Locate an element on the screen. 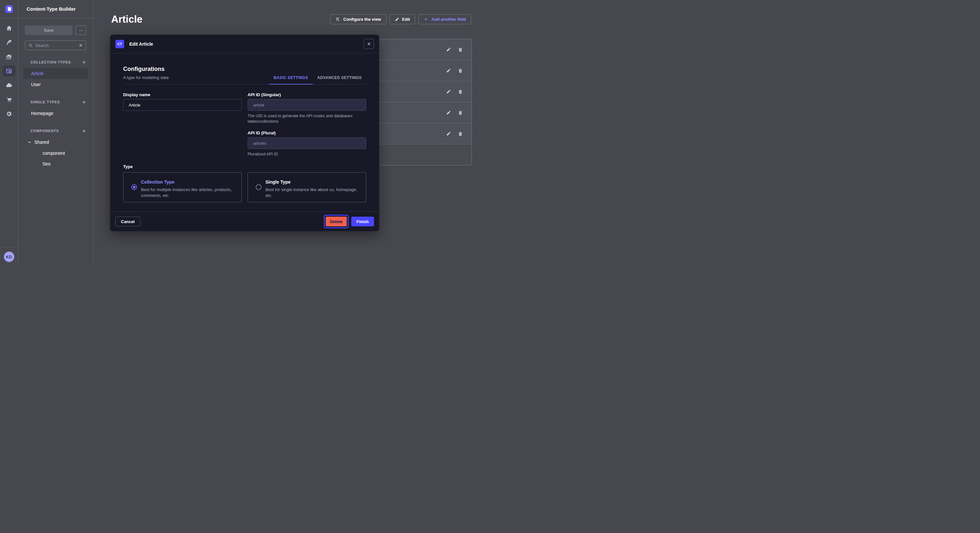 This screenshot has width=980, height=533. edit-article-modal: CT Edit Article Configurations A type fo… is located at coordinates (245, 133).